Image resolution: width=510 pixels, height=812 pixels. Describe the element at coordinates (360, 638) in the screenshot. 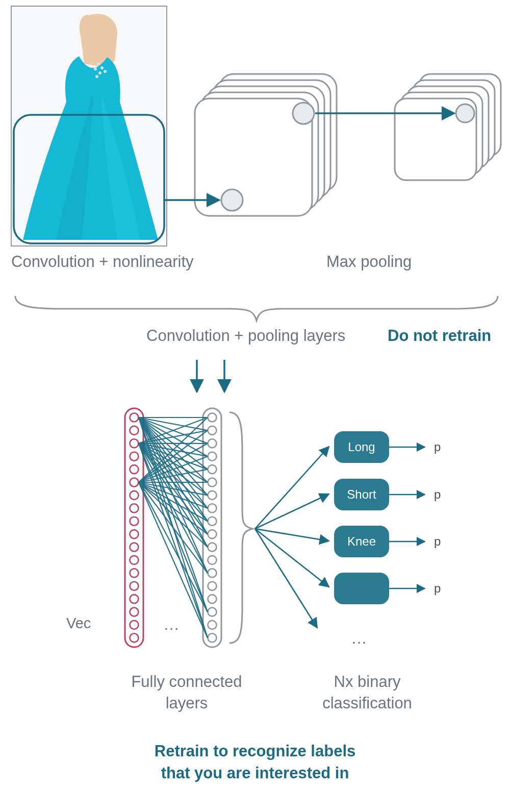

I see `cls-ellipsis: …` at that location.